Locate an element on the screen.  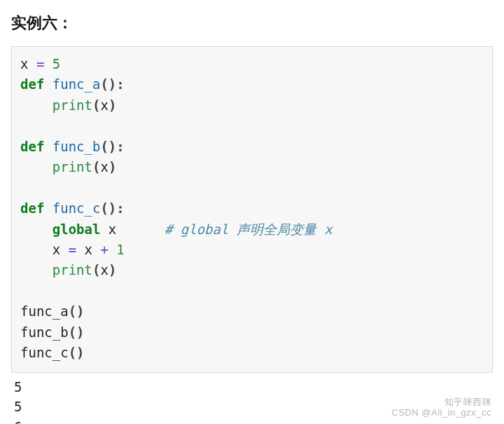
code-line: global x # global 声明全局变量 x is located at coordinates (176, 229).